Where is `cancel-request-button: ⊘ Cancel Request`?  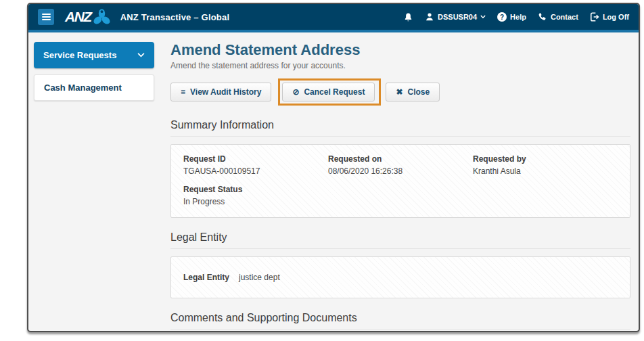 cancel-request-button: ⊘ Cancel Request is located at coordinates (329, 92).